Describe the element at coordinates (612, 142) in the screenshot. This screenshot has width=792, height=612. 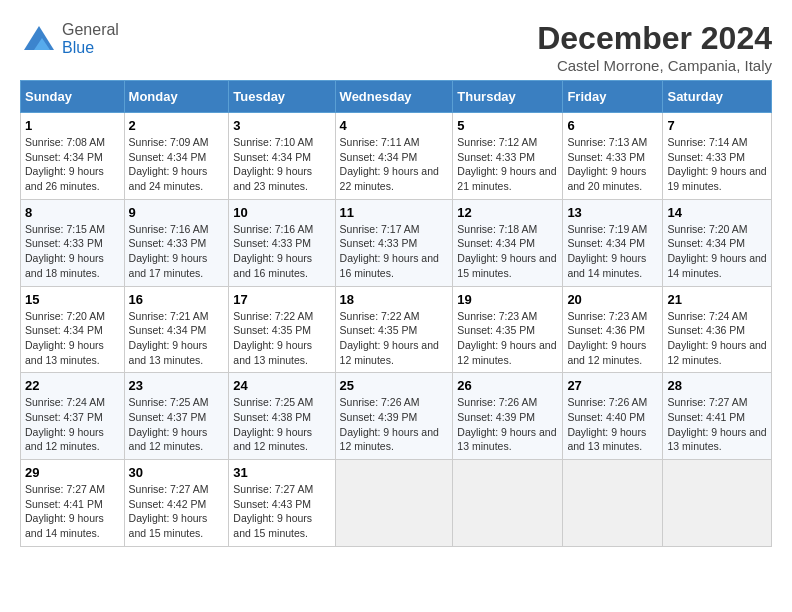
I see `sunrise-text: Sunrise: 7:13 AM` at that location.